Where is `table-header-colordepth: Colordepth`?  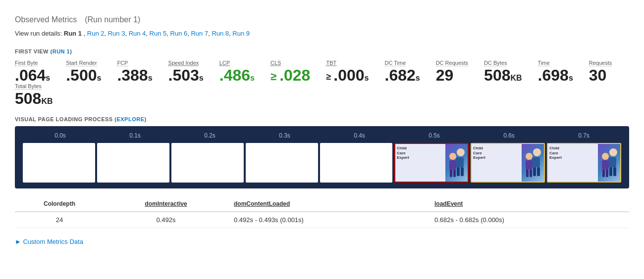 table-header-colordepth: Colordepth is located at coordinates (59, 204).